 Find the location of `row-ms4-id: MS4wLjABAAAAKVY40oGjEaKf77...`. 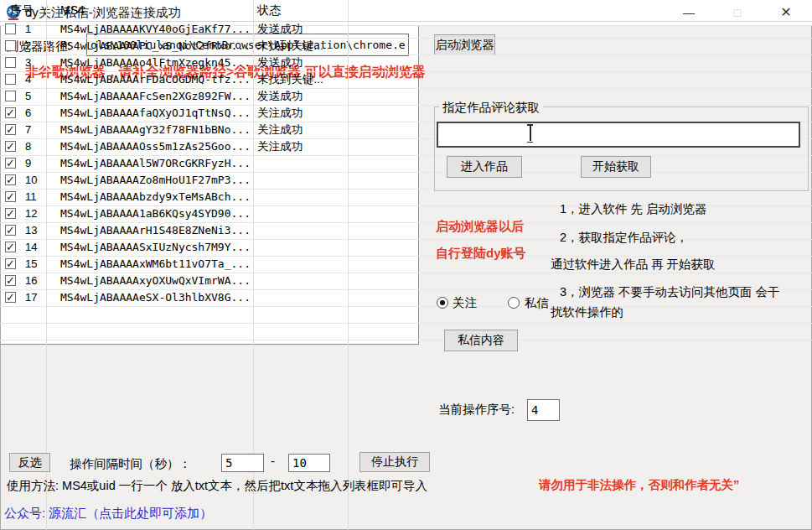

row-ms4-id: MS4wLjABAAAAKVY40oGjEaKf77... is located at coordinates (156, 29).